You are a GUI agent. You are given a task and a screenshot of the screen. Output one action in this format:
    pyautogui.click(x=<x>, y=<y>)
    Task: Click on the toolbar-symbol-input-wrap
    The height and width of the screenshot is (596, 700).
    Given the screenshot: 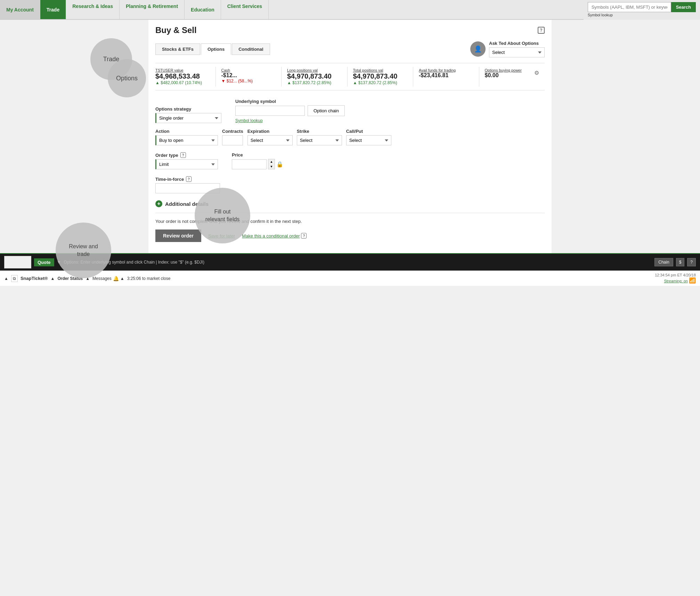 What is the action you would take?
    pyautogui.click(x=18, y=262)
    